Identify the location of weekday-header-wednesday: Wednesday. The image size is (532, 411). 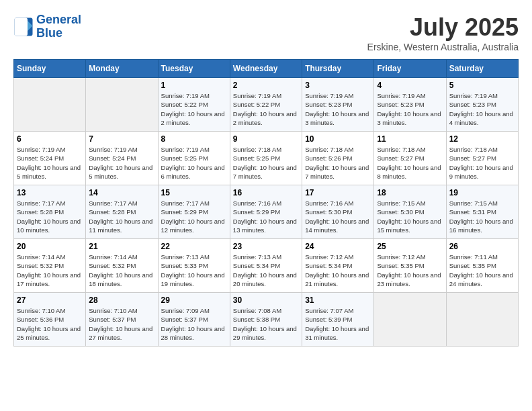
(266, 68).